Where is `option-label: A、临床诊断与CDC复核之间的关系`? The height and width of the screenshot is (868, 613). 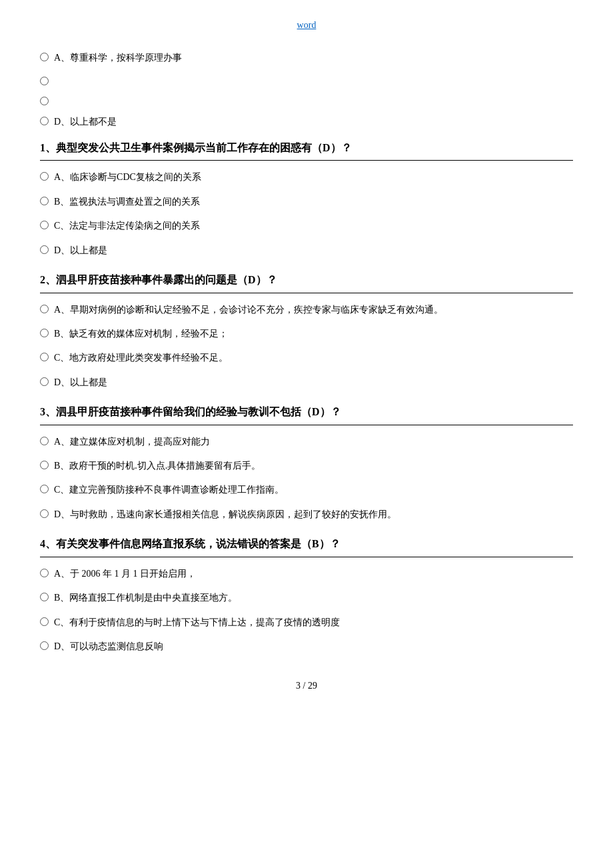
option-label: A、临床诊断与CDC复核之间的关系 is located at coordinates (128, 177).